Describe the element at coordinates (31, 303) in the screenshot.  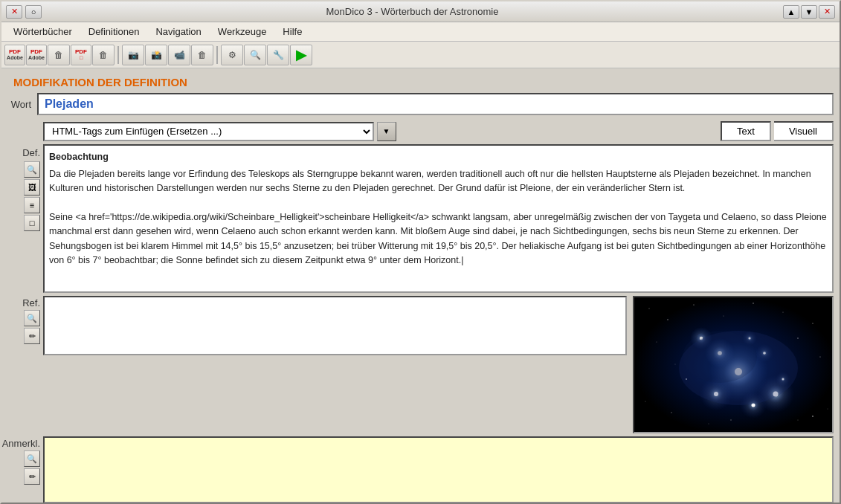
I see `ref-label: Ref.` at that location.